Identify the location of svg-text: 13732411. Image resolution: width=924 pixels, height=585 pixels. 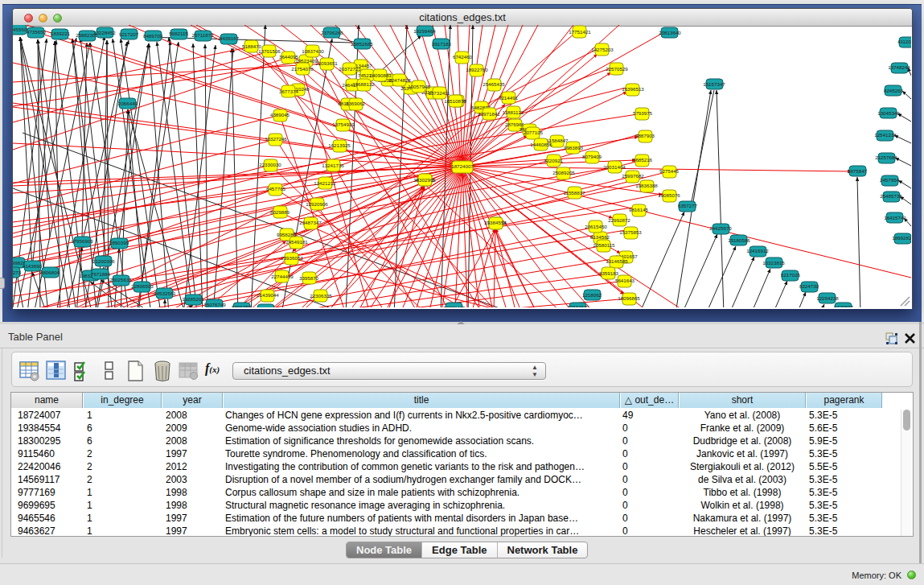
(439, 93).